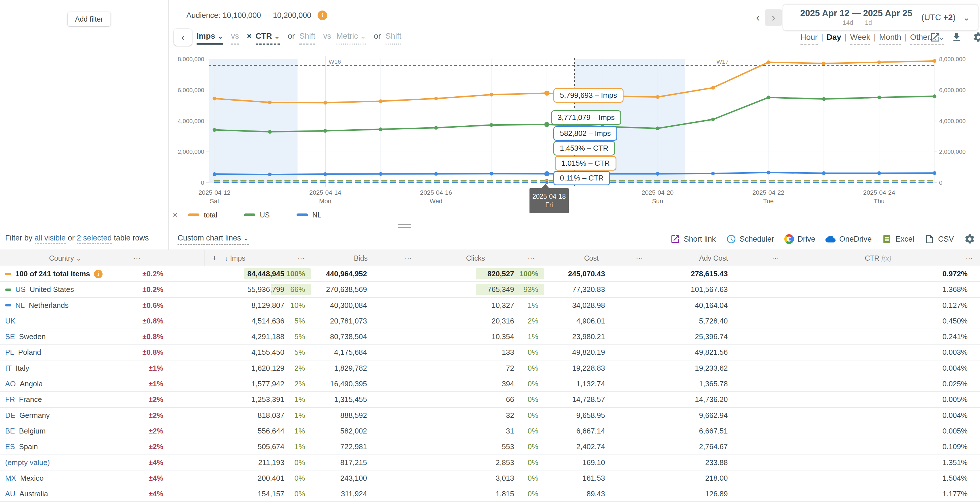 This screenshot has height=502, width=980. What do you see at coordinates (531, 258) in the screenshot?
I see `clicks-column-menu-icon: ···` at bounding box center [531, 258].